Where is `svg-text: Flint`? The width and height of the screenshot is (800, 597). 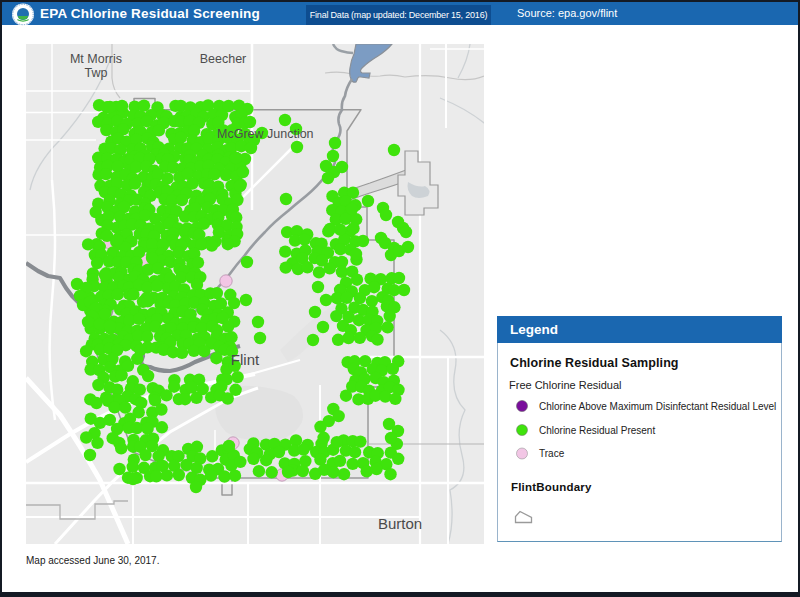 svg-text: Flint is located at coordinates (246, 360).